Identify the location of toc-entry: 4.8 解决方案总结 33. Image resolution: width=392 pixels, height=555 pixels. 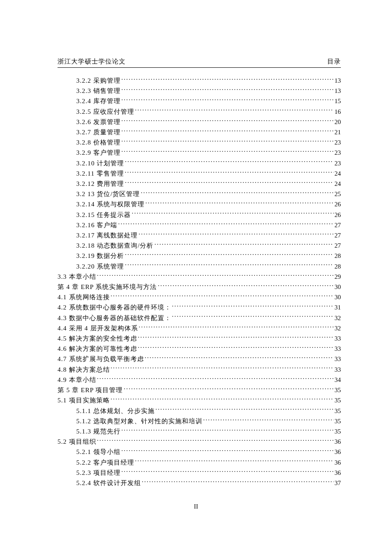
(199, 370).